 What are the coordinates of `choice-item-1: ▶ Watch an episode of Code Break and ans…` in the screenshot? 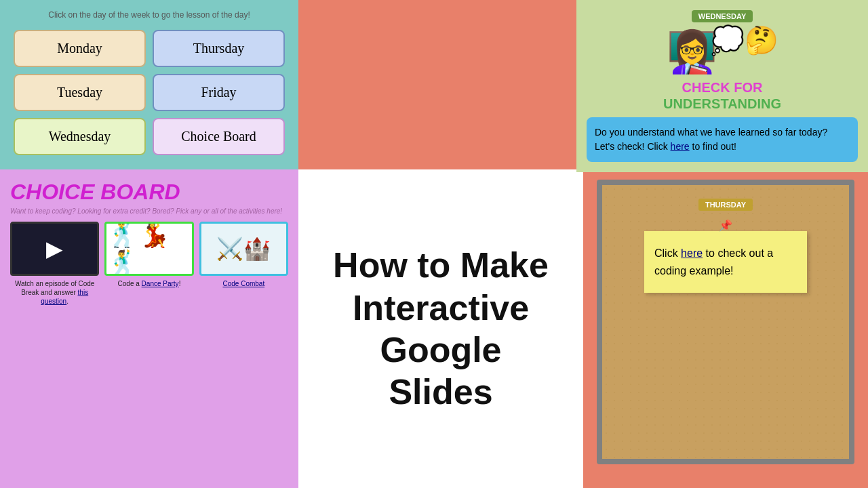 It's located at (54, 264).